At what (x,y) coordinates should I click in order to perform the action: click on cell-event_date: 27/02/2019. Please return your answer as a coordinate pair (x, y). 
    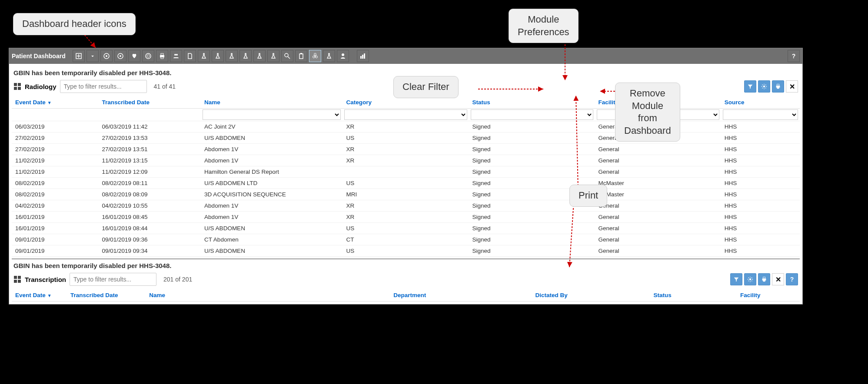
    Looking at the image, I should click on (55, 138).